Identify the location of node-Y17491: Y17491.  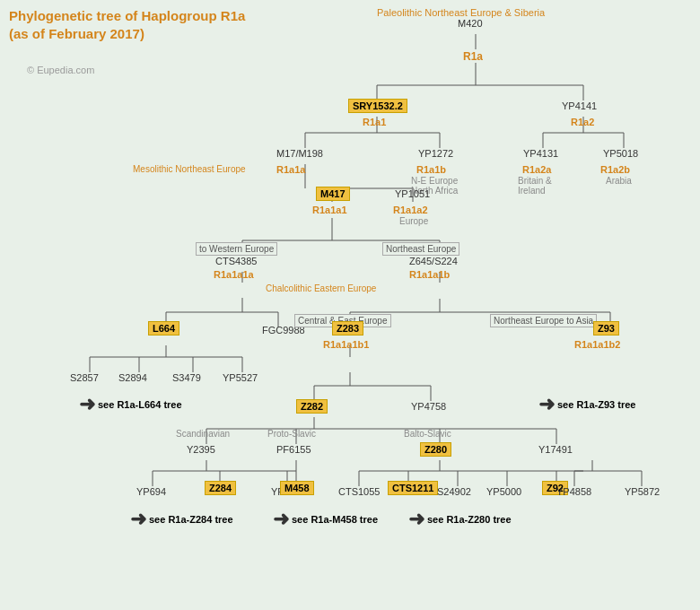
(556, 449).